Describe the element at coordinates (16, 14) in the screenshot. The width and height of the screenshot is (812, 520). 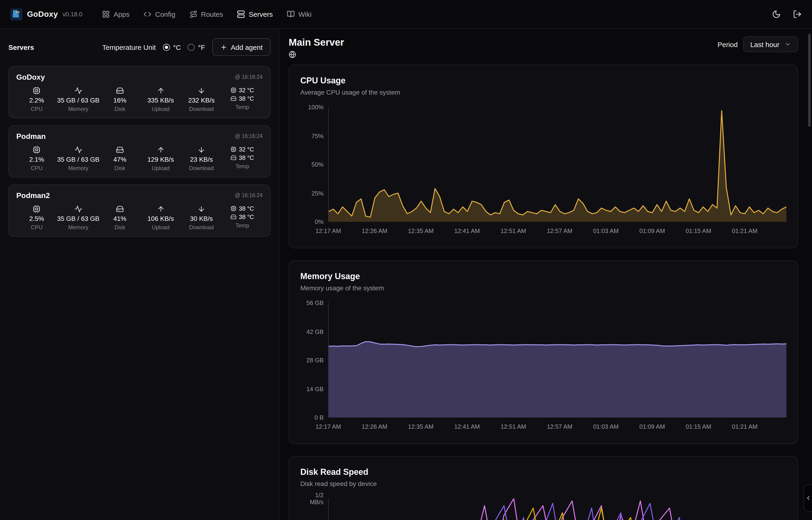
I see `godoxy-logo-icon` at that location.